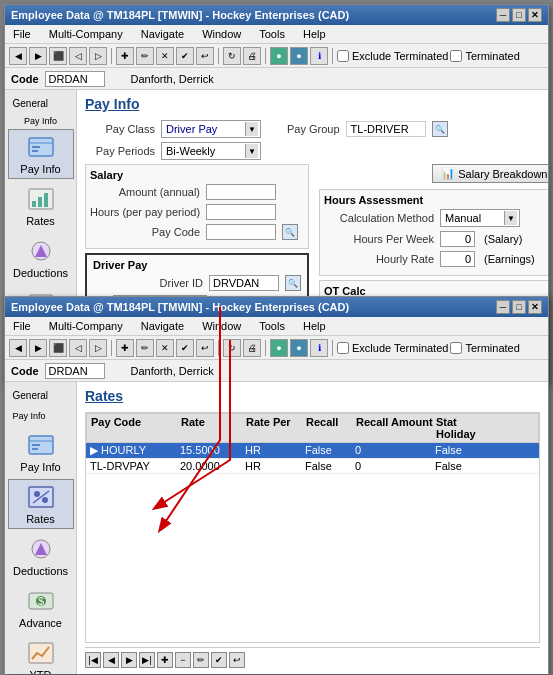  What do you see at coordinates (125, 348) in the screenshot?
I see `add-btn-2: ✚` at bounding box center [125, 348].